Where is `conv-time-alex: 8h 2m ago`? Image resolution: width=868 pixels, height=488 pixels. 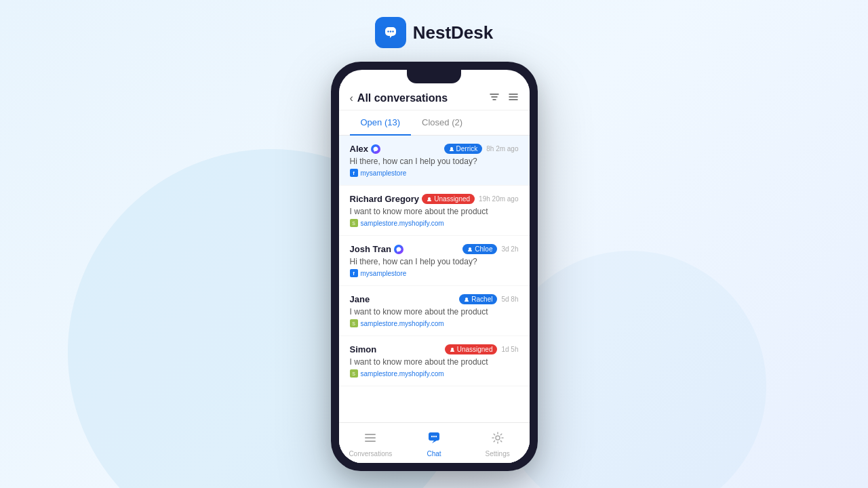 conv-time-alex: 8h 2m ago is located at coordinates (502, 149).